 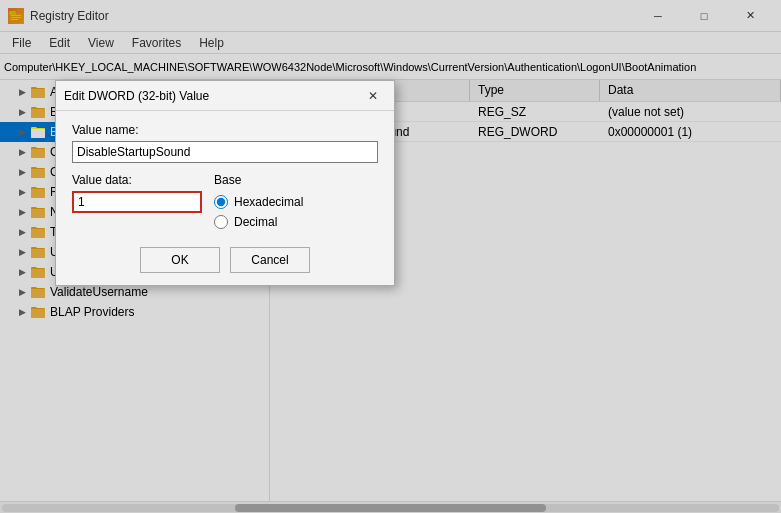 What do you see at coordinates (221, 222) in the screenshot?
I see `radio-decimal-input` at bounding box center [221, 222].